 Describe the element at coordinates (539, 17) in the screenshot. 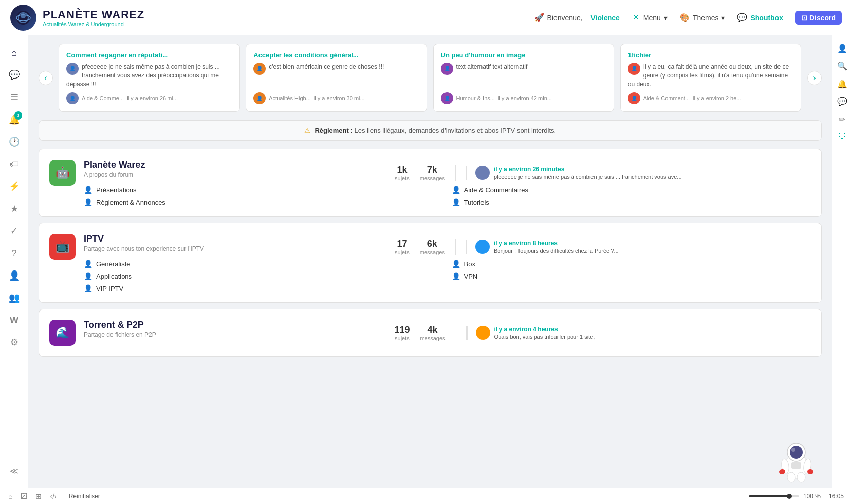

I see `rocket-icon: 🚀` at that location.